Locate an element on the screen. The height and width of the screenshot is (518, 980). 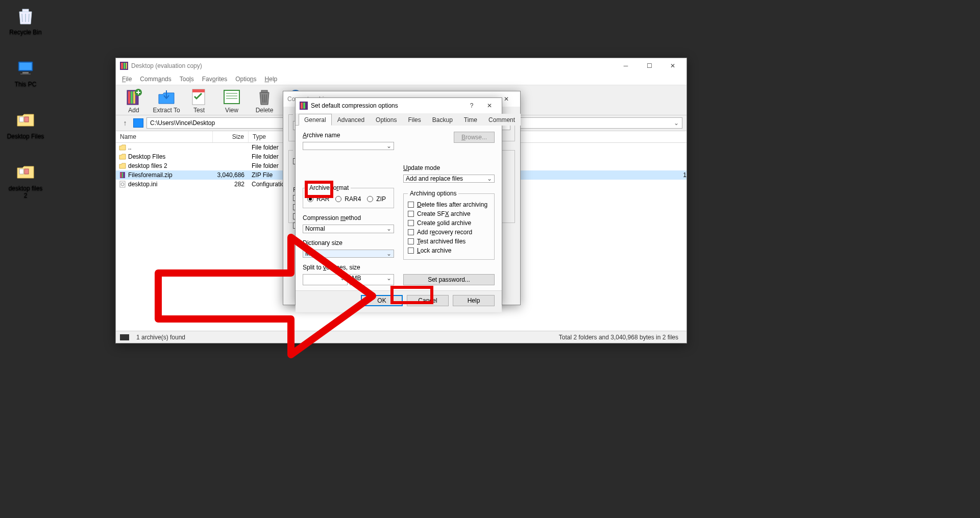
drive-icon is located at coordinates (138, 123).